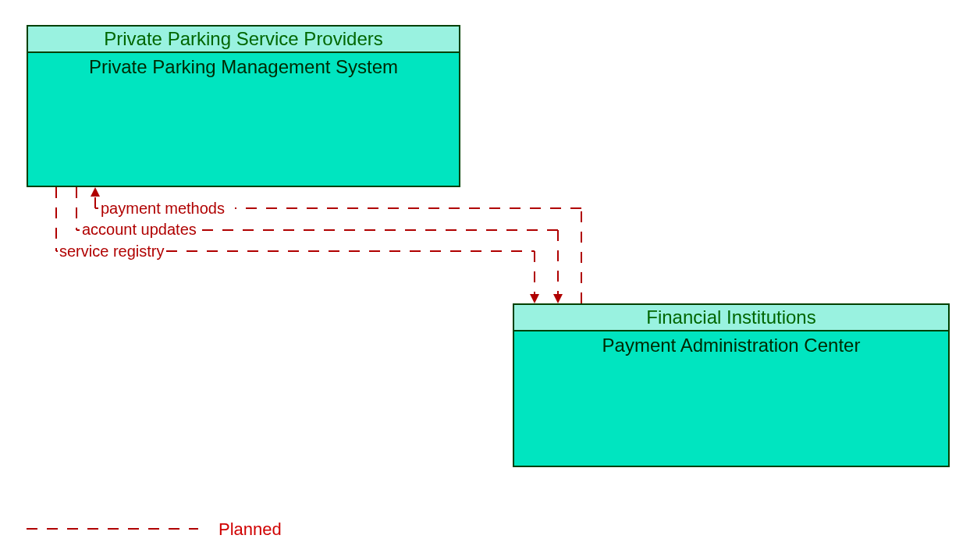  What do you see at coordinates (731, 385) in the screenshot?
I see `box-payment-admin: Financial Institutions Payment Administr…` at bounding box center [731, 385].